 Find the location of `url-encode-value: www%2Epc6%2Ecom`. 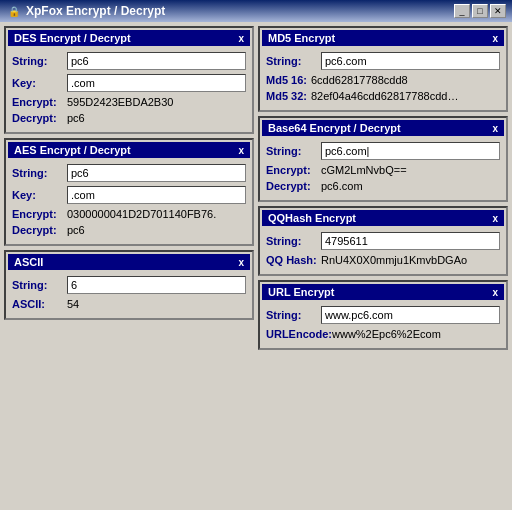

url-encode-value: www%2Epc6%2Ecom is located at coordinates (416, 334).